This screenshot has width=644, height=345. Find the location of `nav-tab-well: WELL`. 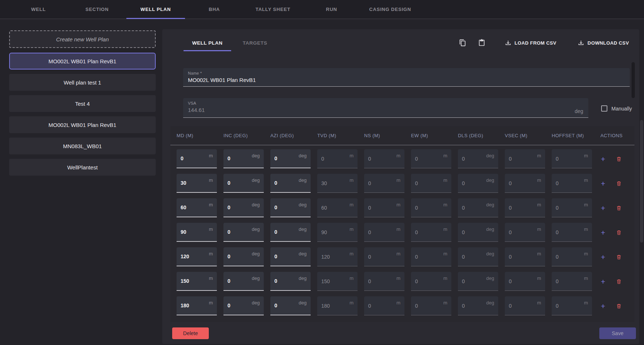

nav-tab-well: WELL is located at coordinates (38, 10).